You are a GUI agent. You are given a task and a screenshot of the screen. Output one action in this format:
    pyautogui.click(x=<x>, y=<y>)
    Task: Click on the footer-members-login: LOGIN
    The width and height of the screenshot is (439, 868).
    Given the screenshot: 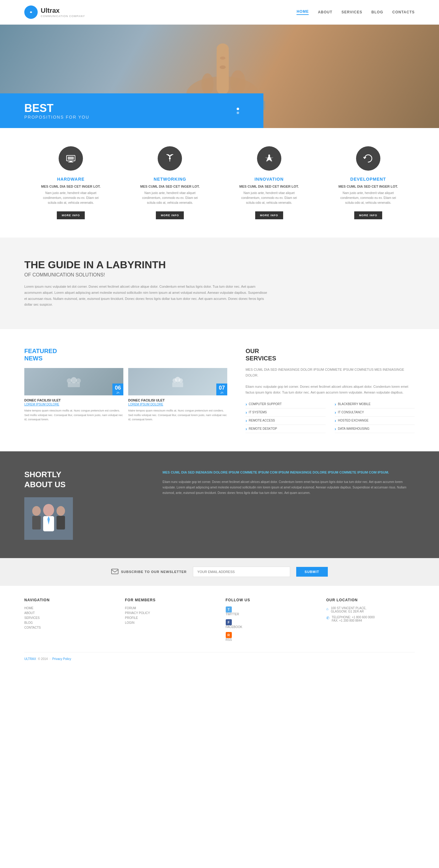 What is the action you would take?
    pyautogui.click(x=169, y=623)
    